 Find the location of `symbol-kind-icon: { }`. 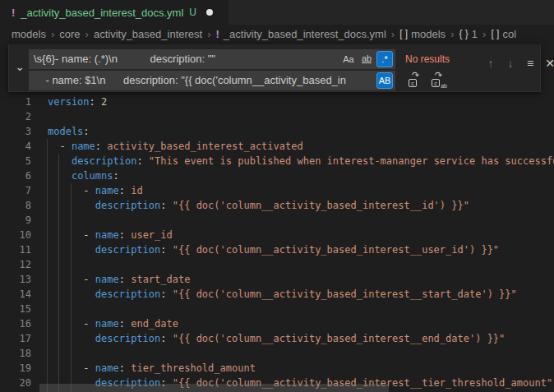

symbol-kind-icon: { } is located at coordinates (464, 34).